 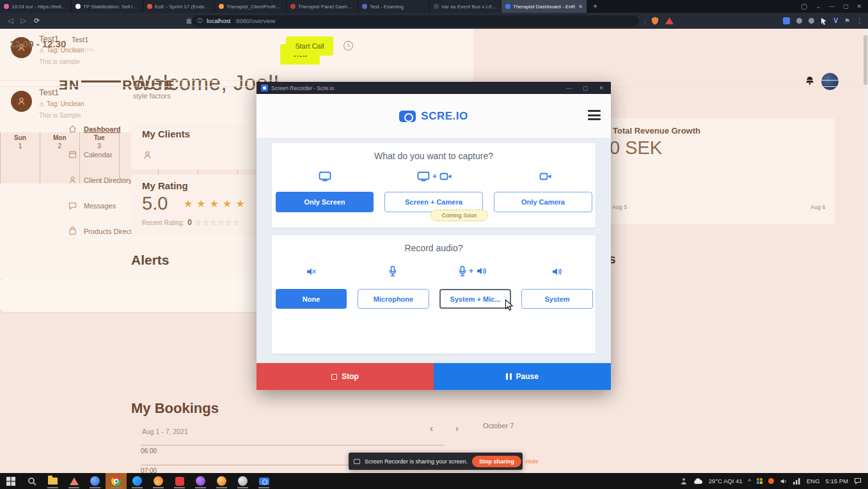 I want to click on forward-icon: ▷, so click(x=23, y=20).